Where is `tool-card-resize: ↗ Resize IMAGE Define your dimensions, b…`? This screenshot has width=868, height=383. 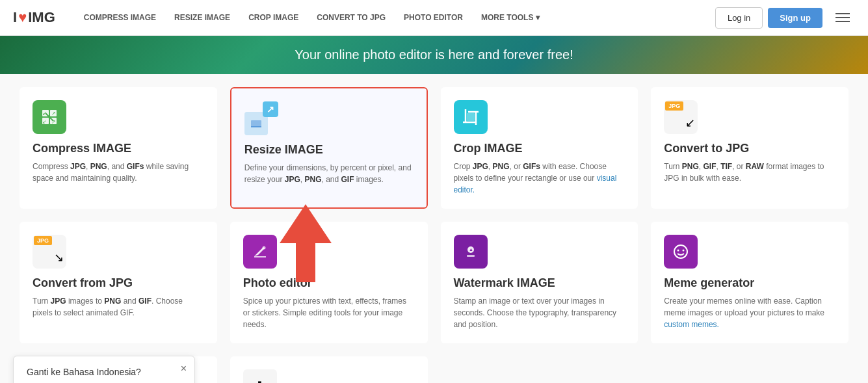 tool-card-resize: ↗ Resize IMAGE Define your dimensions, b… is located at coordinates (329, 148).